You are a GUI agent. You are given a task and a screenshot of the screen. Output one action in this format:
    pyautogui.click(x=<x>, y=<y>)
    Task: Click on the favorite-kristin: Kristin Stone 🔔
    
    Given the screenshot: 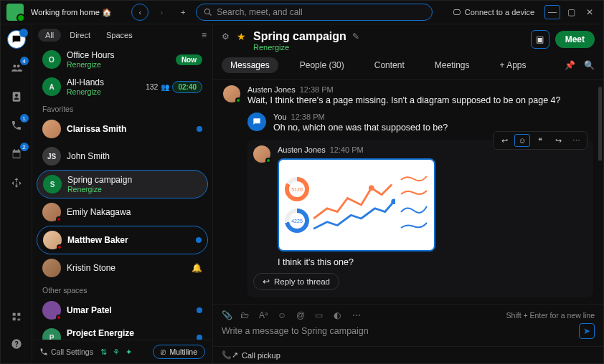 What is the action you would take?
    pyautogui.click(x=122, y=268)
    